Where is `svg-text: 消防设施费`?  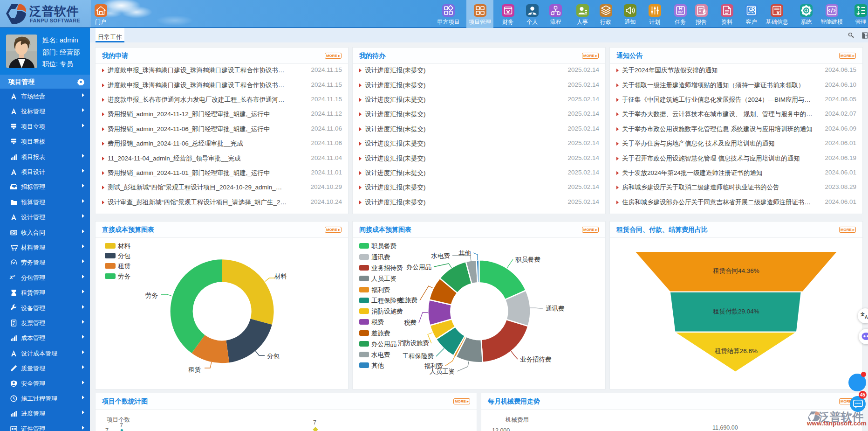
svg-text: 消防设施费 is located at coordinates (414, 343).